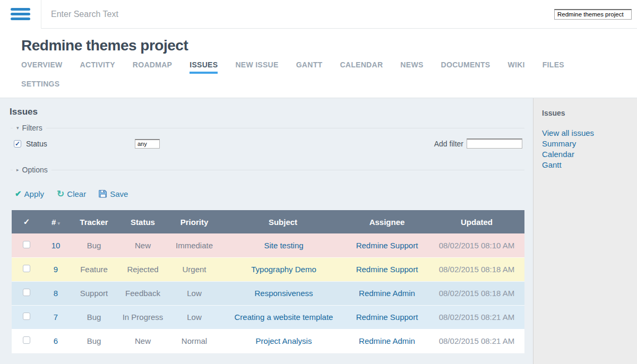  I want to click on issue-row: 10 Bug New Immediate Site testing Redmin…, so click(268, 245).